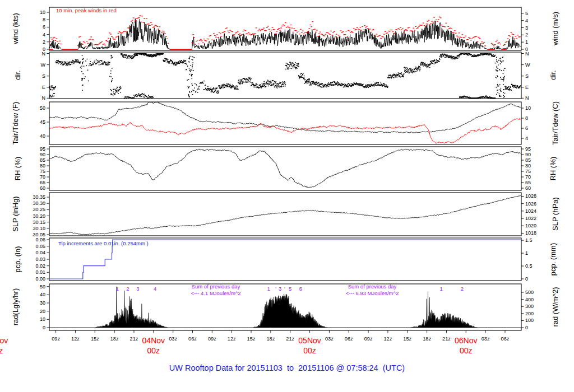  I want to click on ytick-label-rad-right: 200, so click(529, 314).